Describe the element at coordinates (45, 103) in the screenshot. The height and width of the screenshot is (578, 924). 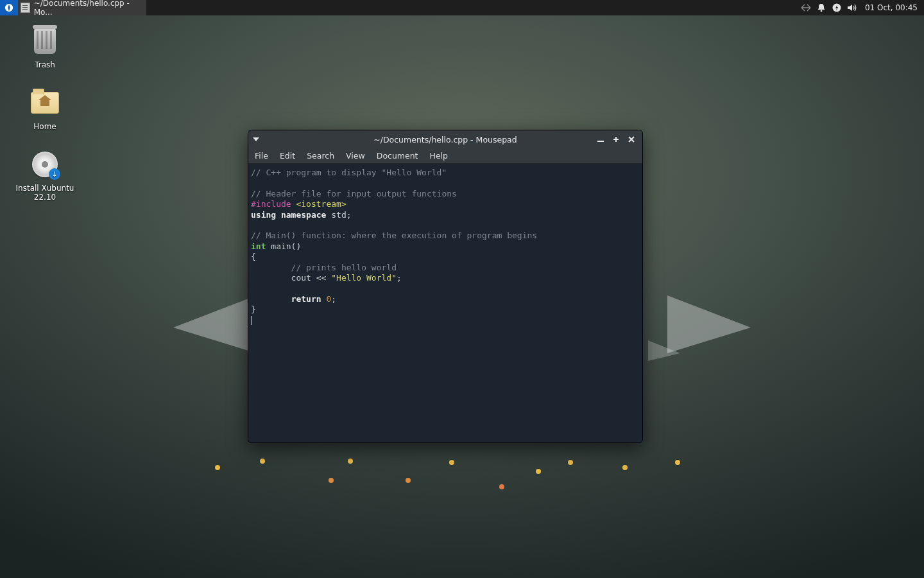
I see `folder-icon` at that location.